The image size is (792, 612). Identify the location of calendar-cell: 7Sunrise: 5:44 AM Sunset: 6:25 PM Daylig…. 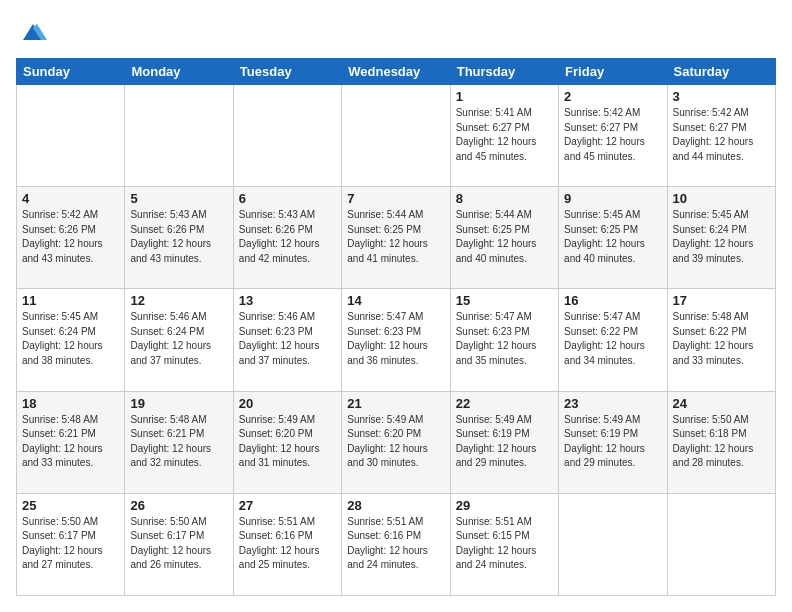
(396, 238).